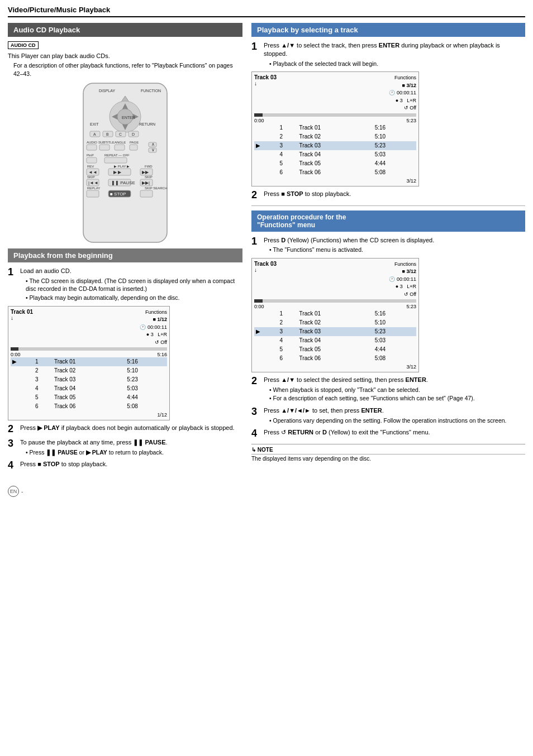  What do you see at coordinates (131, 452) in the screenshot?
I see `step-3-sub: Press ❚❚ PAUSE or ▶ PLAY to return to pl…` at bounding box center [131, 452].